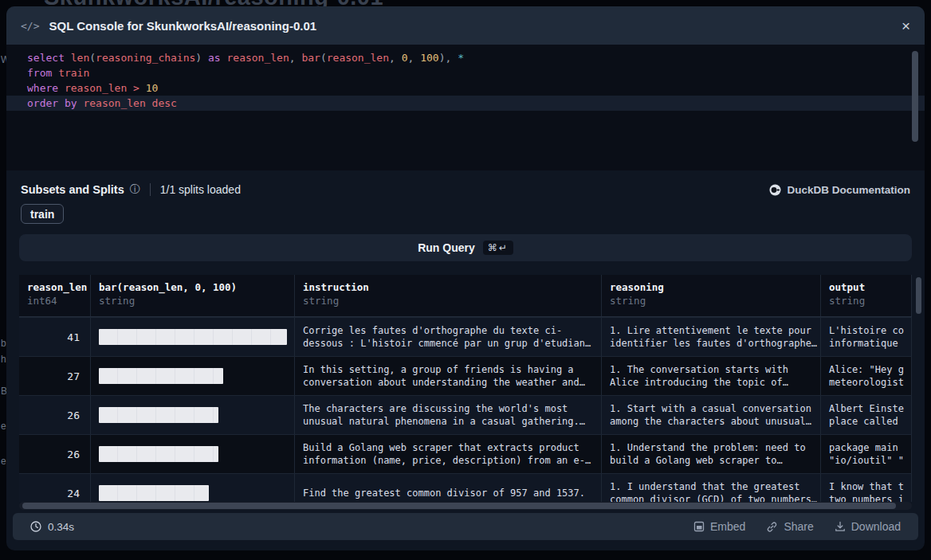 The image size is (931, 560). I want to click on column-header-bar-reason-len-0-100-: bar(reason_len, 0, 100)string, so click(193, 296).